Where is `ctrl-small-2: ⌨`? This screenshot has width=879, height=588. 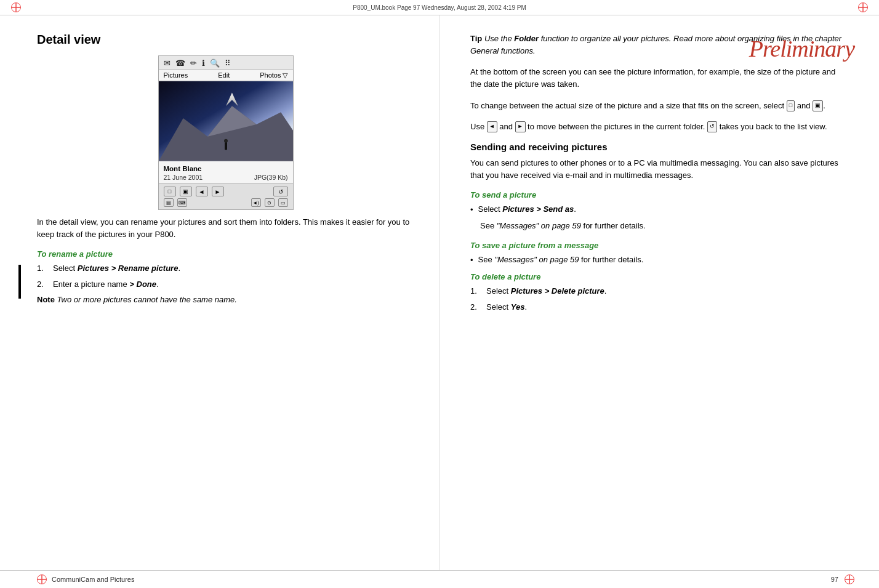 ctrl-small-2: ⌨ is located at coordinates (182, 203).